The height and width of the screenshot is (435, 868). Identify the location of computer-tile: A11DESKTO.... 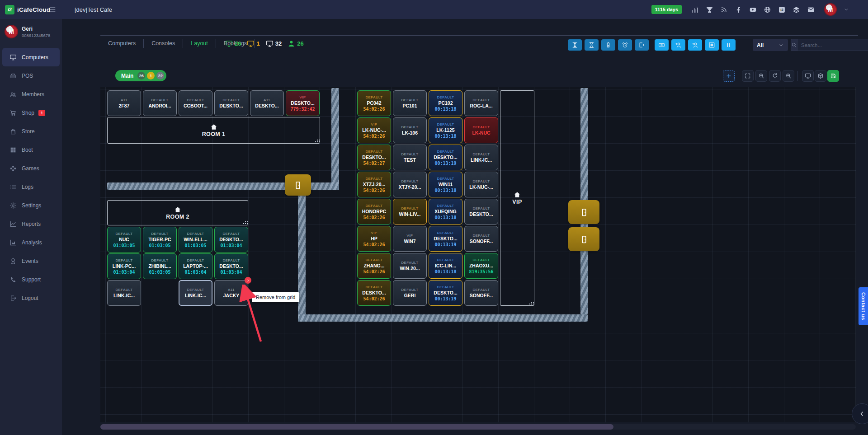
(267, 103).